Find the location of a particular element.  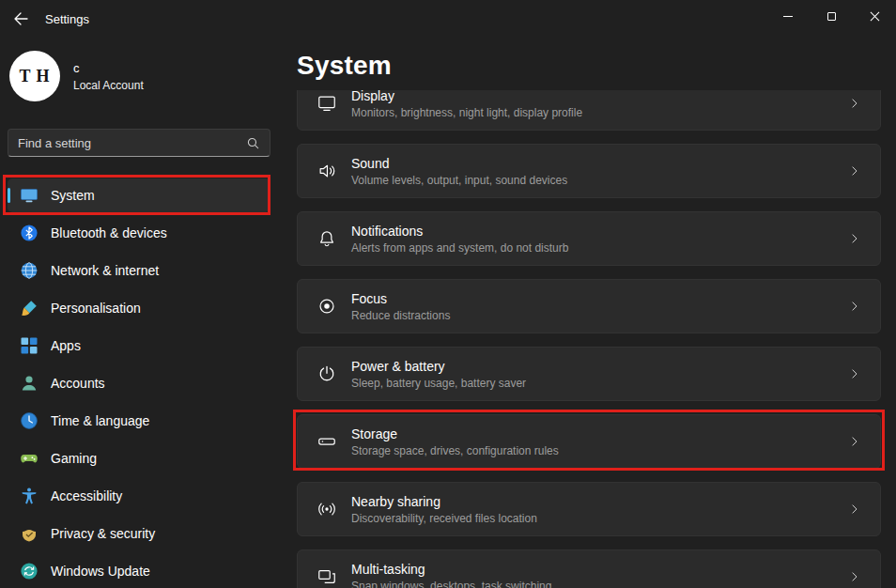

sidebar-item-label: Accounts is located at coordinates (78, 383).